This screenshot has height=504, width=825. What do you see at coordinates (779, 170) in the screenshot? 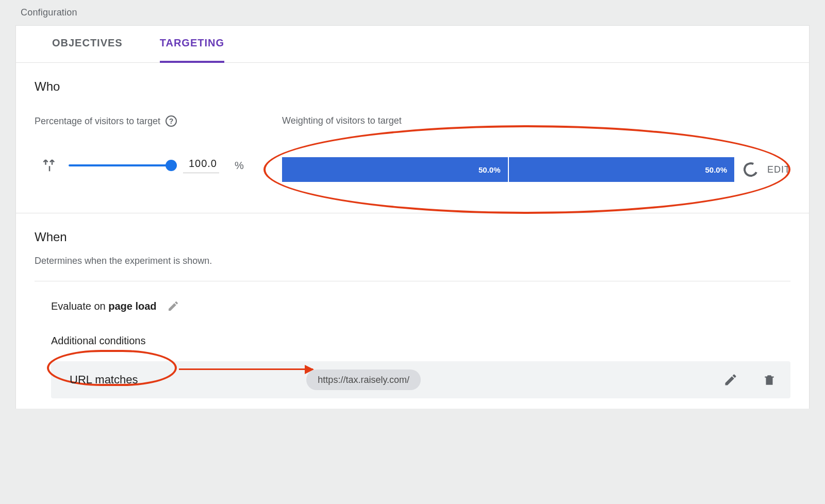
I see `edit-weighting-button: EDIT` at bounding box center [779, 170].